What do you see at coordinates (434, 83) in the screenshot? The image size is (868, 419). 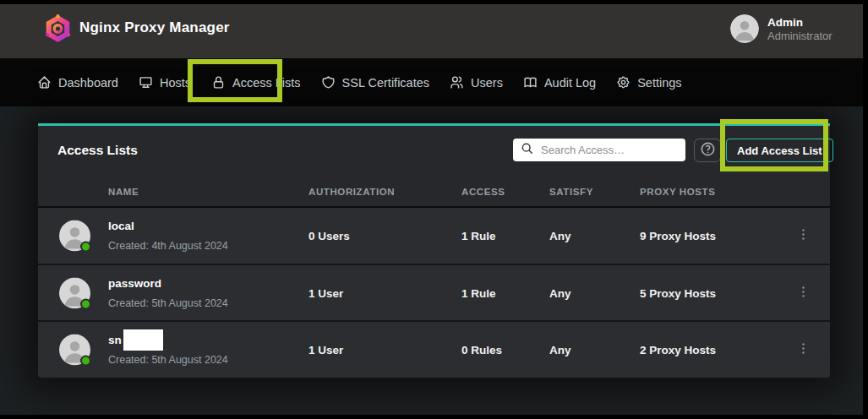 I see `main-nav: Dashboard Hosts Access Lists SSL Certifi…` at bounding box center [434, 83].